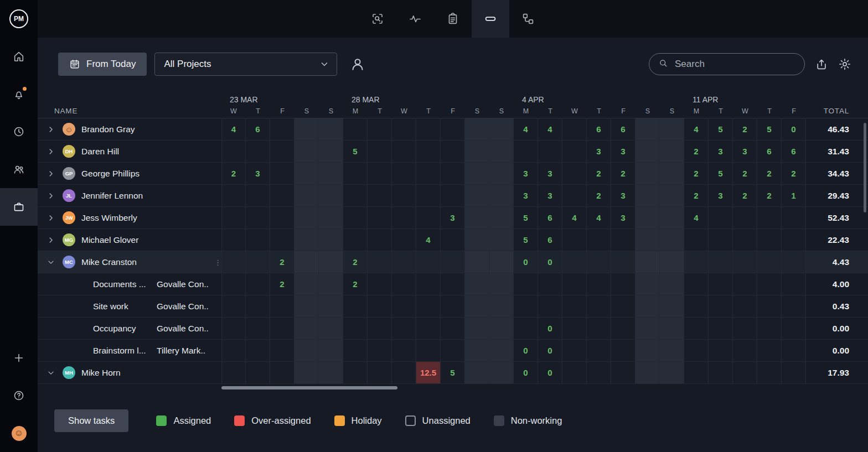  Describe the element at coordinates (52, 262) in the screenshot. I see `chevron-down-icon` at that location.